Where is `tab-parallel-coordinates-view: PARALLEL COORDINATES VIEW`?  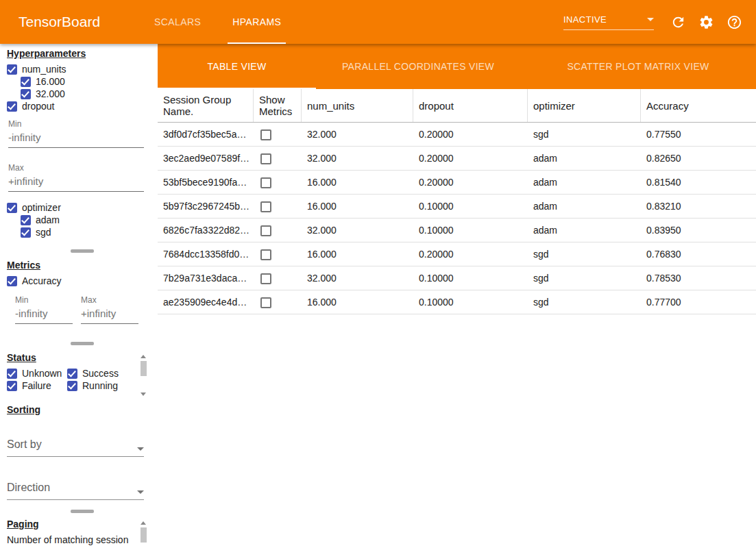
tab-parallel-coordinates-view: PARALLEL COORDINATES VIEW is located at coordinates (418, 66).